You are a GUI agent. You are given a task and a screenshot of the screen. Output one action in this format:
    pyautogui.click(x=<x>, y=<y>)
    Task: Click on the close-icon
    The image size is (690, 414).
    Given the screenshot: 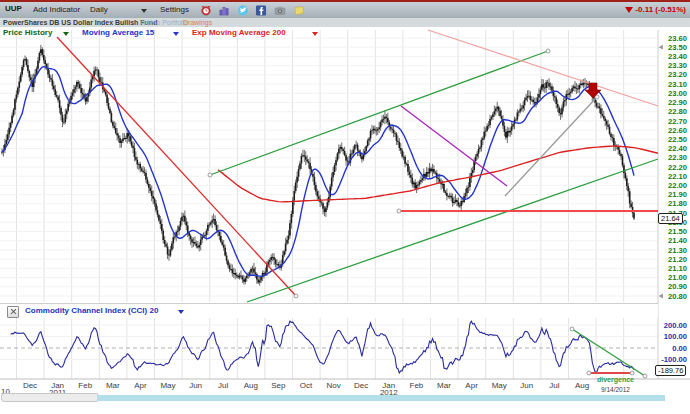 What is the action you would take?
    pyautogui.click(x=13, y=312)
    